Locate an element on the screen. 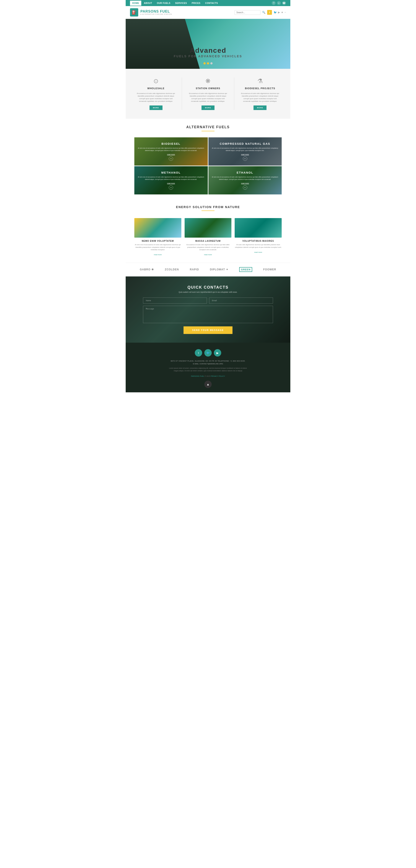  station-owners-more-button: MORE is located at coordinates (208, 108).